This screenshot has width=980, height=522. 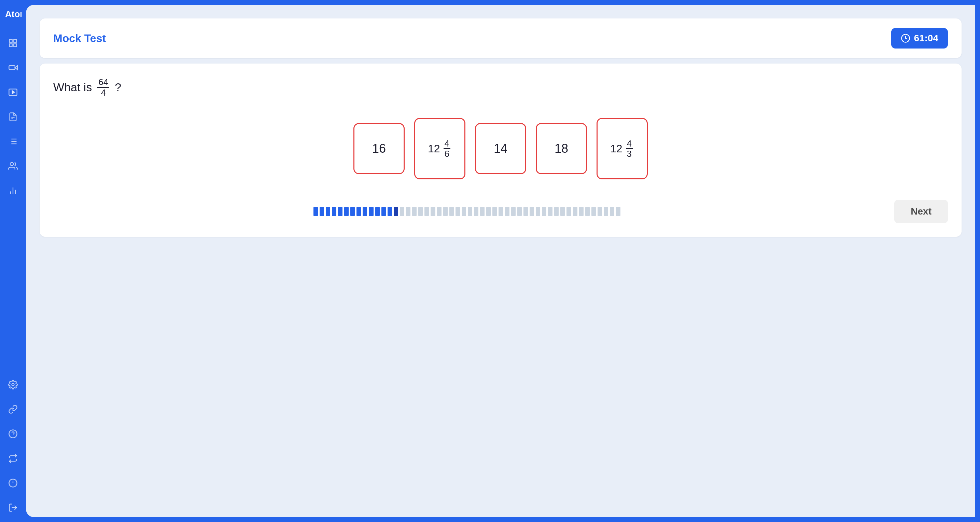 I want to click on svg-text: Atom, so click(x=13, y=14).